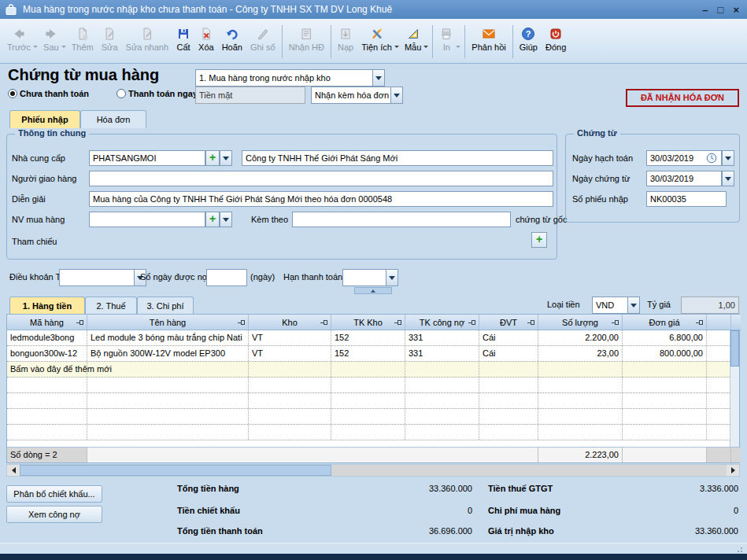 Image resolution: width=747 pixels, height=560 pixels. What do you see at coordinates (610, 305) in the screenshot?
I see `currency-select: VND` at bounding box center [610, 305].